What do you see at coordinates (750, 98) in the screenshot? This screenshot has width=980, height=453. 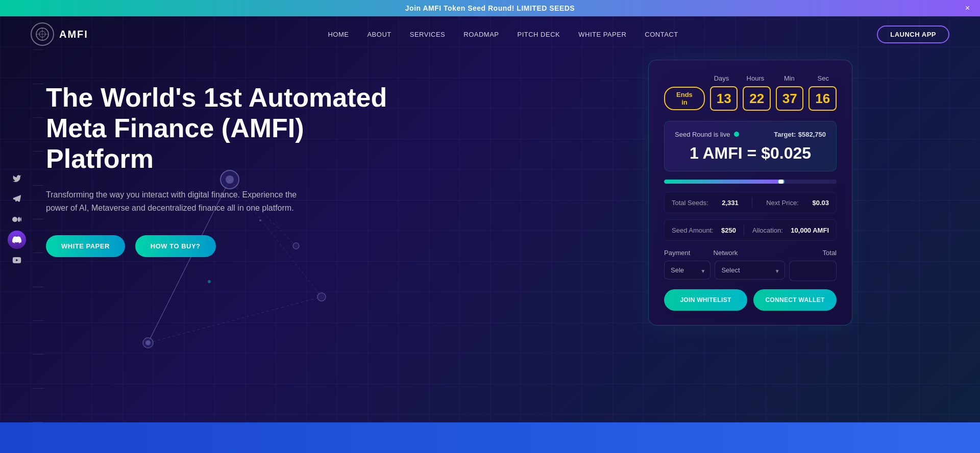 I see `countdown-row: Ends in 13 22 37 16` at bounding box center [750, 98].